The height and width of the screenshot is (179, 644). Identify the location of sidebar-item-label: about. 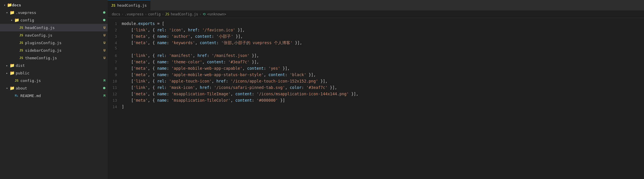
(59, 88).